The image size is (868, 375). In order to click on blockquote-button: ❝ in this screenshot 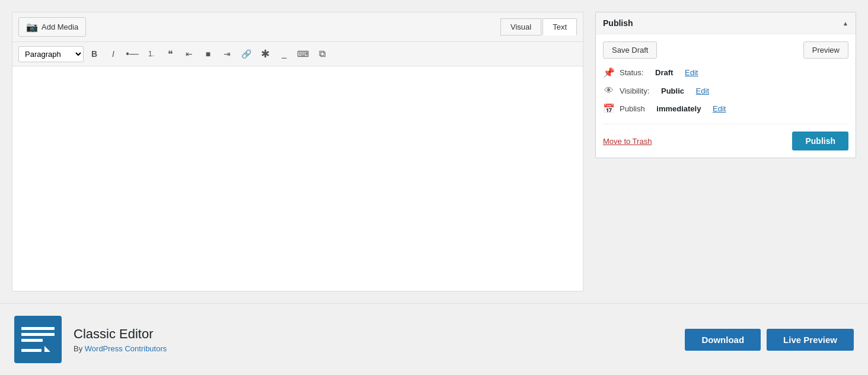, I will do `click(170, 54)`.